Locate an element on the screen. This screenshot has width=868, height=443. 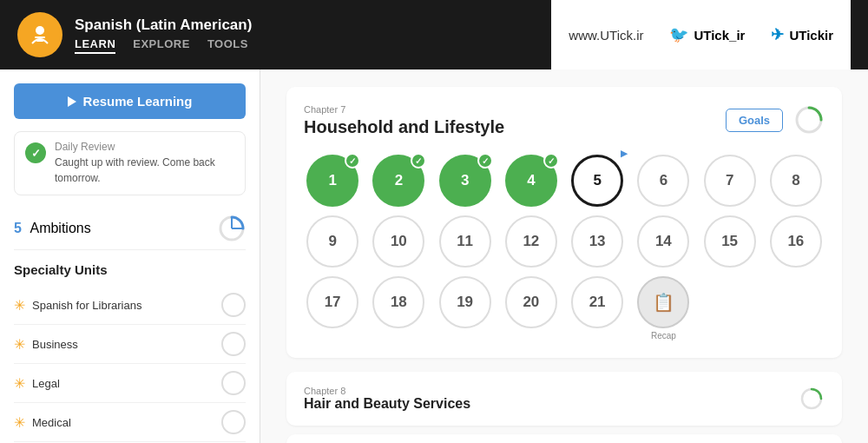
unit-21: 21 is located at coordinates (597, 302).